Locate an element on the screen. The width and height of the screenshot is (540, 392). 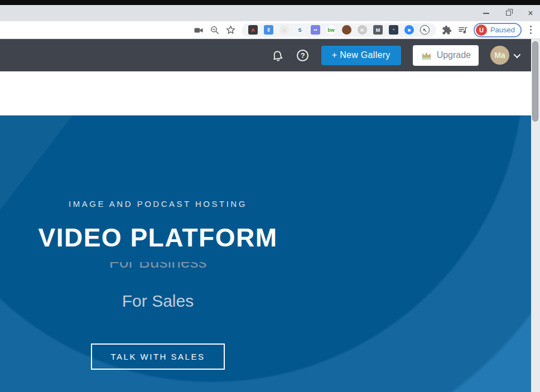
close-icon: × is located at coordinates (530, 13).